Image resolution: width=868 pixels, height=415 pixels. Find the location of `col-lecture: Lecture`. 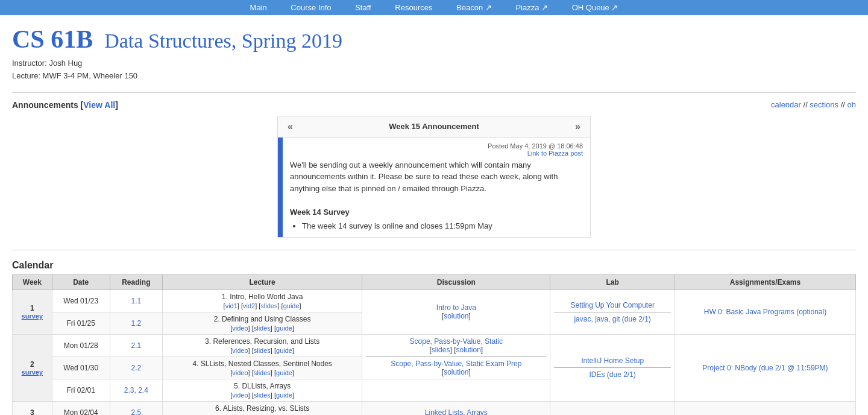

col-lecture: Lecture is located at coordinates (262, 282).